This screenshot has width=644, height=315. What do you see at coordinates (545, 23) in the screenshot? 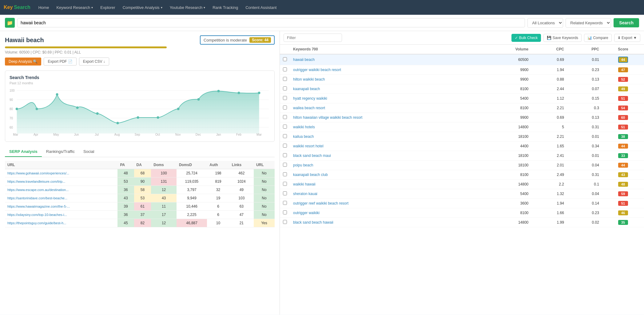
I see `location-select: All Locations` at bounding box center [545, 23].